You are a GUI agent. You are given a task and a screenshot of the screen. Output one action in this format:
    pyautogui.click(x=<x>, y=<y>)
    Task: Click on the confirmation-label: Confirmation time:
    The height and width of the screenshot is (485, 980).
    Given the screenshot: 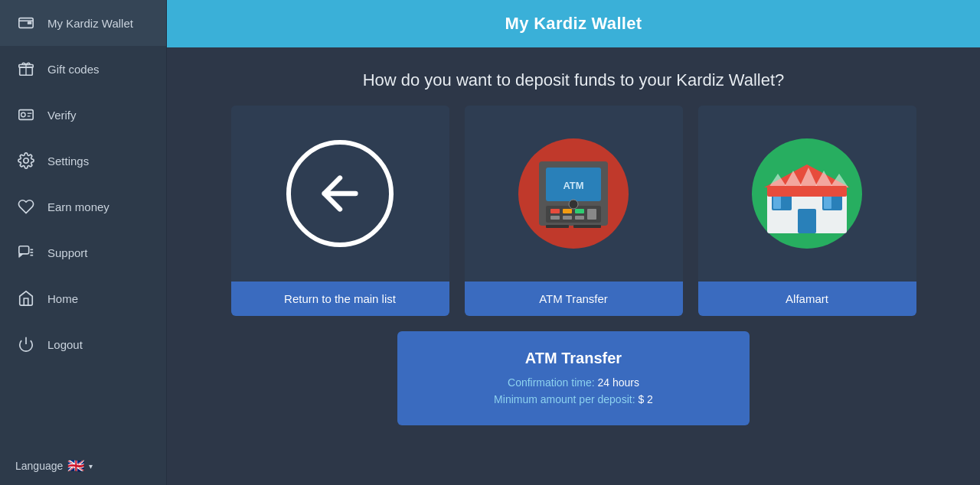 What is the action you would take?
    pyautogui.click(x=551, y=382)
    